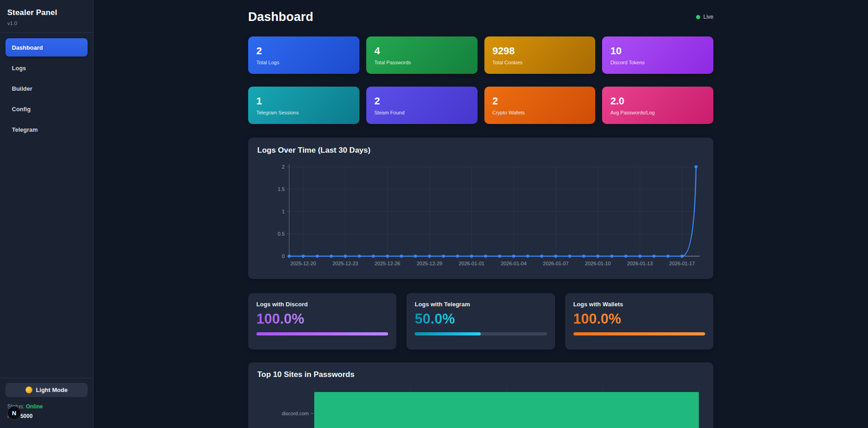  What do you see at coordinates (47, 16) in the screenshot?
I see `sidebar-header: Stealer Panel v1.0` at bounding box center [47, 16].